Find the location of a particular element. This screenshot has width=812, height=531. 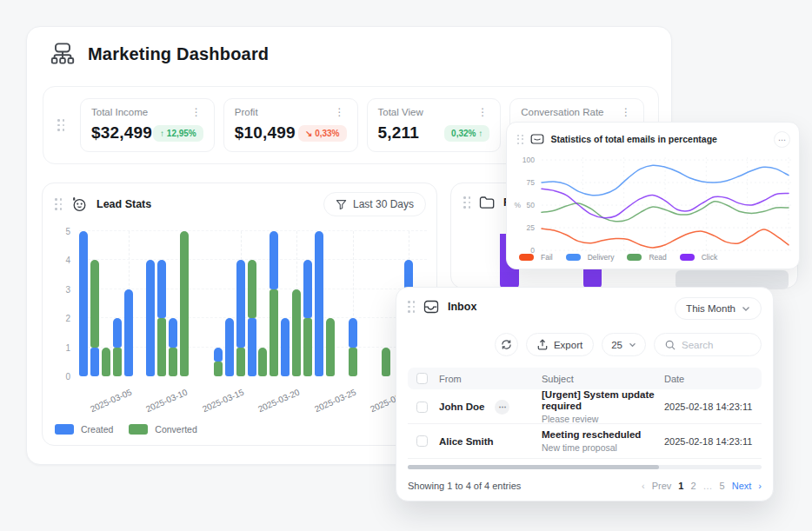

legend-label: Delivery is located at coordinates (602, 257).